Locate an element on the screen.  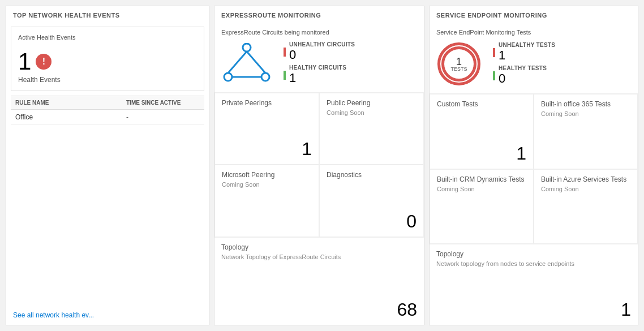
donut-count: 1 is located at coordinates (459, 62).